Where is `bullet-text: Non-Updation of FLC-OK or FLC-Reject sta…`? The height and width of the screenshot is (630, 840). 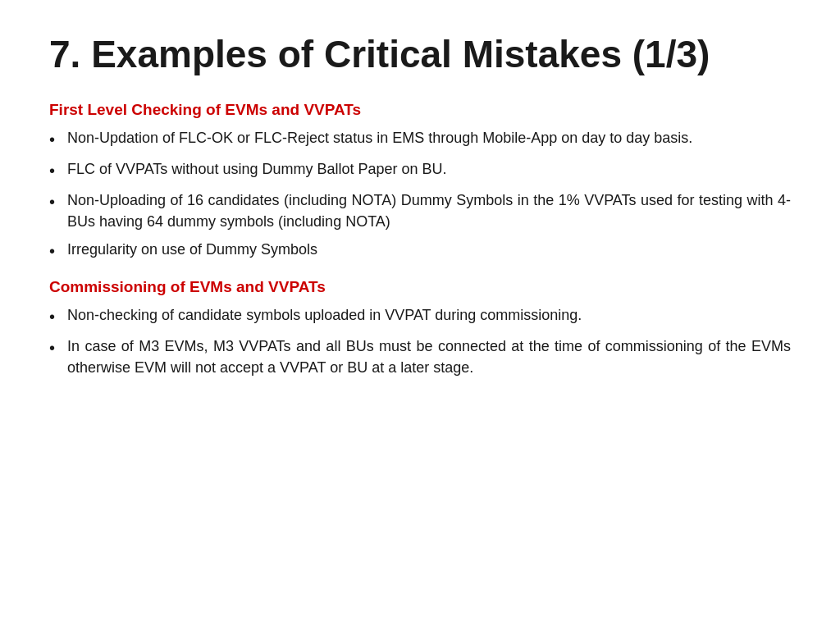
bullet-text: Non-Updation of FLC-OK or FLC-Reject sta… is located at coordinates (429, 138).